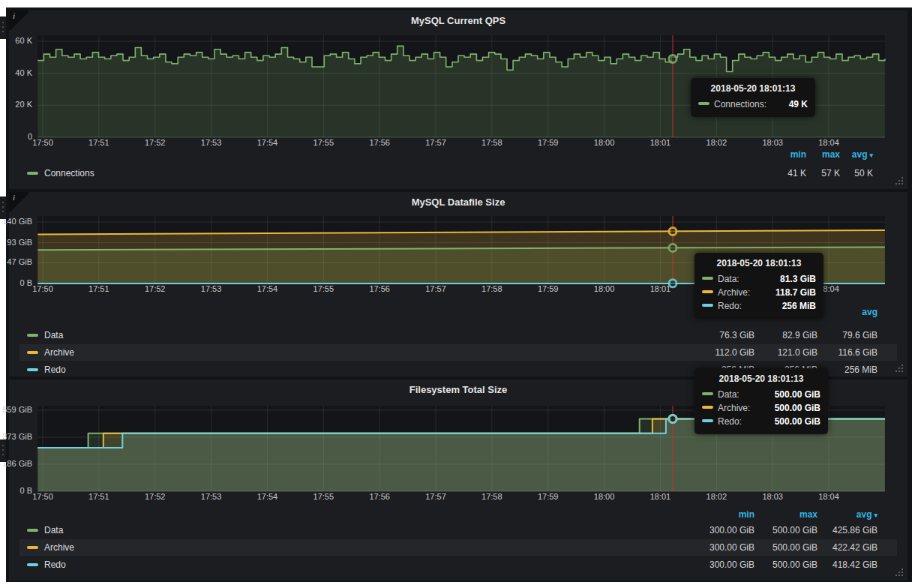 This screenshot has width=918, height=588. Describe the element at coordinates (870, 312) in the screenshot. I see `legend-header-avg: avg` at that location.